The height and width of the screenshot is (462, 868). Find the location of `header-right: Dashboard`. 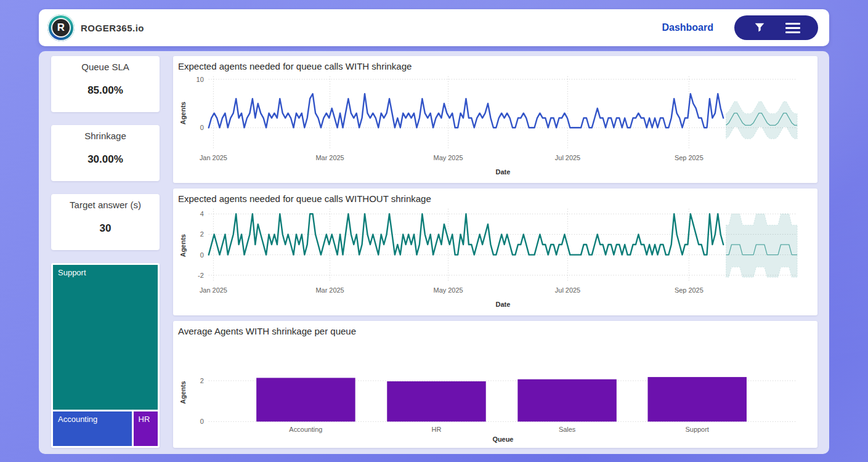

header-right: Dashboard is located at coordinates (740, 28).